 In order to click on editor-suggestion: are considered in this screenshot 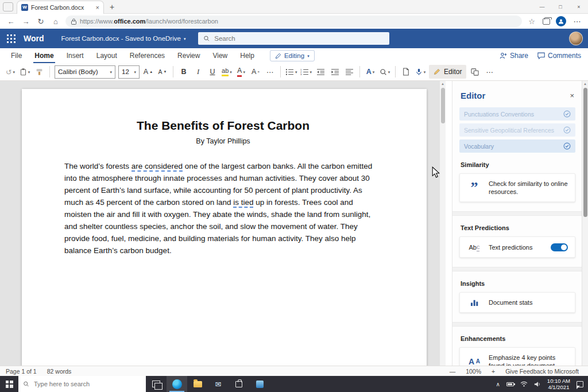, I will do `click(157, 166)`.